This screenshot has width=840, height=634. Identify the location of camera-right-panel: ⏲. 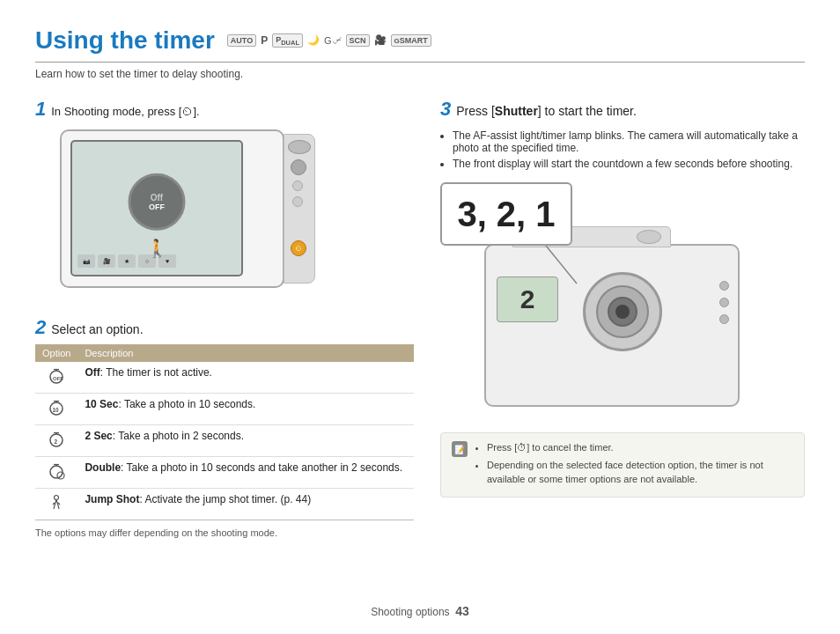
(299, 209).